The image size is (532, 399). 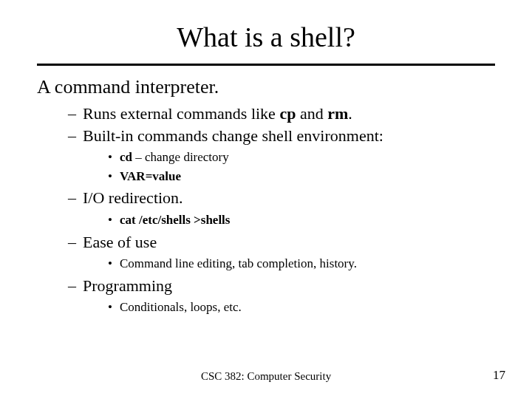 I want to click on footer-course: CSC 382: Computer Security, so click(x=266, y=377).